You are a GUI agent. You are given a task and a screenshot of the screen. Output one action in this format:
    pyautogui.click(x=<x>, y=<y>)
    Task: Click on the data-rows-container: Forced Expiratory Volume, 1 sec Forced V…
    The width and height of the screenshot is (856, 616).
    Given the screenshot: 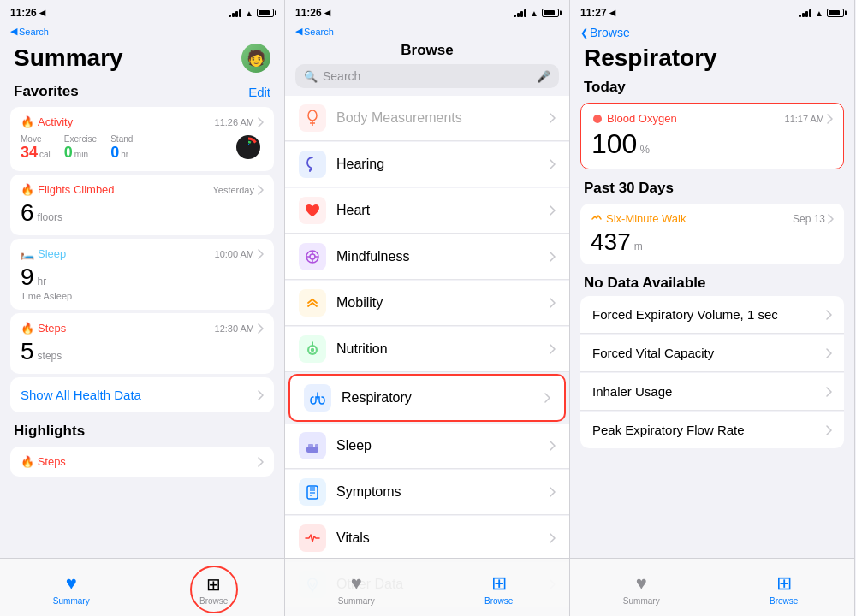 What is the action you would take?
    pyautogui.click(x=712, y=372)
    